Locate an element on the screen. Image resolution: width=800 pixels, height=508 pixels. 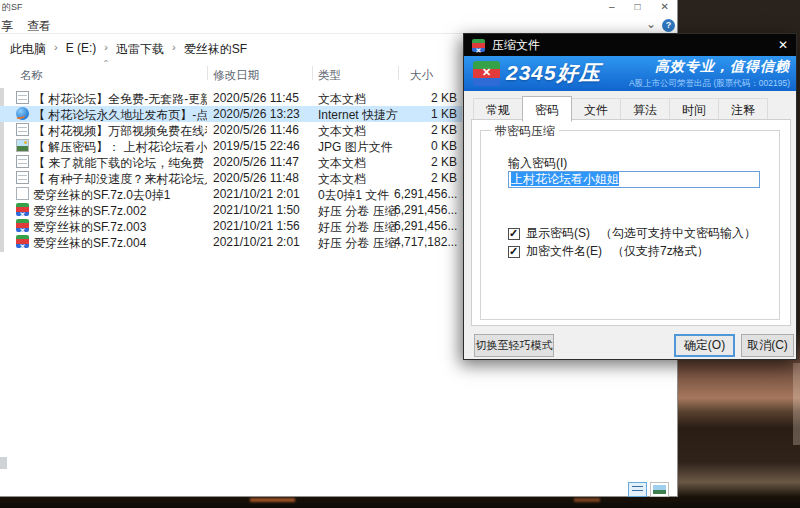
close-button: ✕ is located at coordinates (665, 6).